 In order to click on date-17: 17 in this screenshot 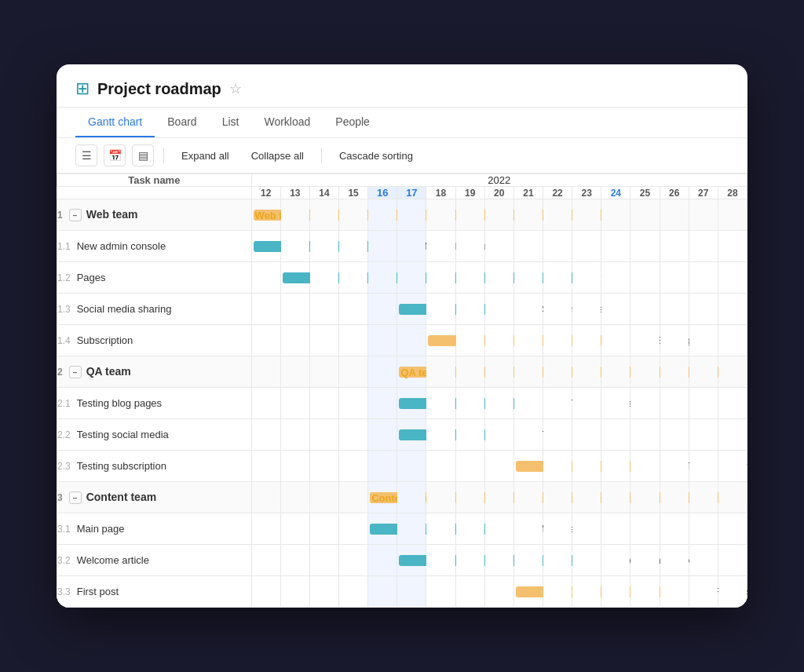, I will do `click(411, 193)`.